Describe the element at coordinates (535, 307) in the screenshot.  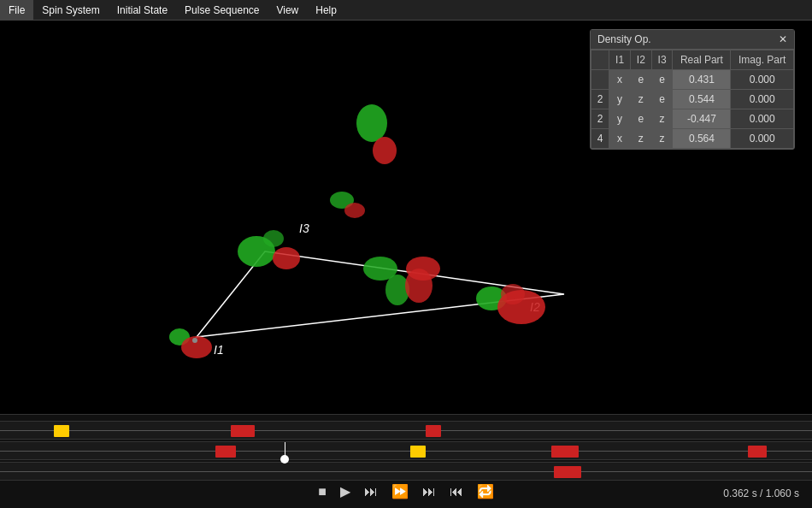
I see `spin-label-i2: I2` at that location.